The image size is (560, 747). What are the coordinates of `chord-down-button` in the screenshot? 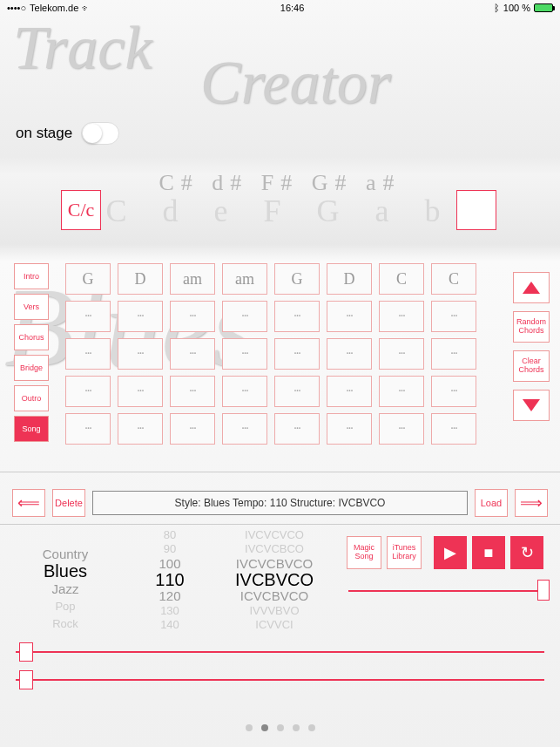 It's located at (531, 405).